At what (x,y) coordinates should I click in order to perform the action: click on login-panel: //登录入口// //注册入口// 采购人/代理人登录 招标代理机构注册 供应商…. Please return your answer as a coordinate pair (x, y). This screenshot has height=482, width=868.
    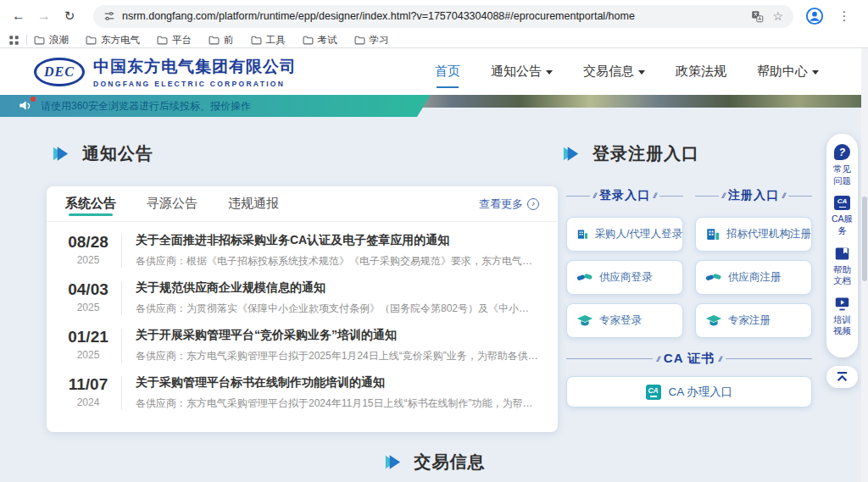
    Looking at the image, I should click on (689, 298).